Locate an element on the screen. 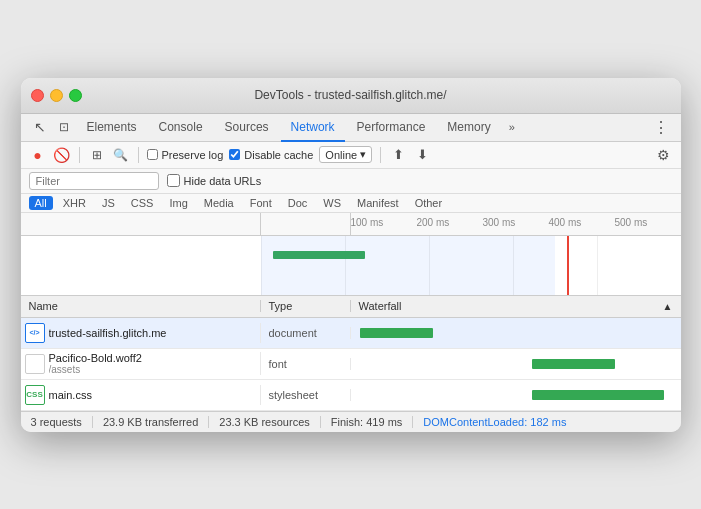 The width and height of the screenshot is (701, 509). filename-0: trusted-sailfish.glitch.me is located at coordinates (108, 333).